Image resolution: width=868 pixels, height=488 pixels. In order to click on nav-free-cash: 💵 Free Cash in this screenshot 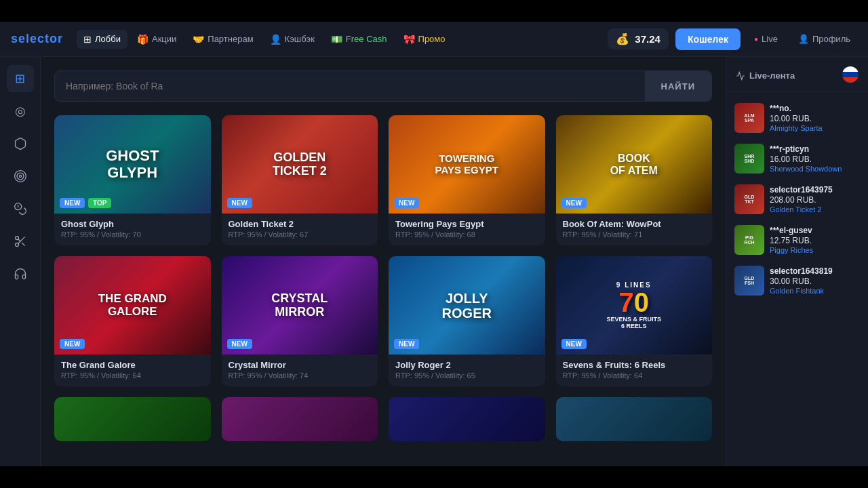, I will do `click(359, 39)`.